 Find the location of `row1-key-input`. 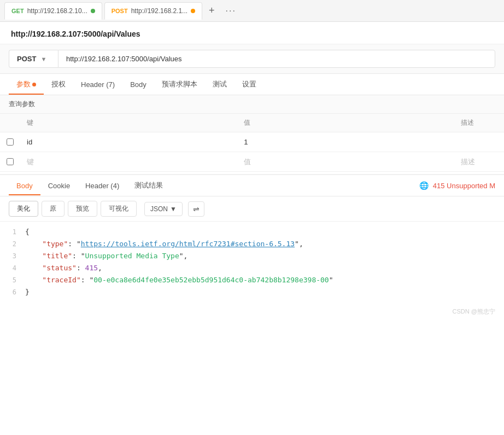

row1-key-input is located at coordinates (129, 142).